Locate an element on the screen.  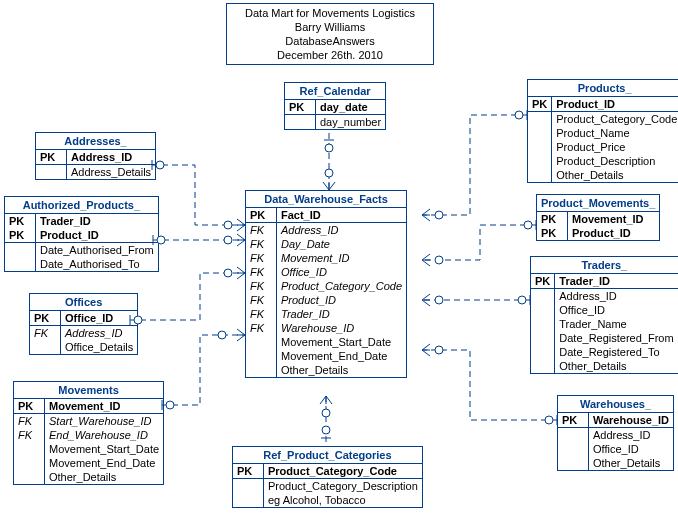
attribute-name: Movement_ID is located at coordinates (104, 406).